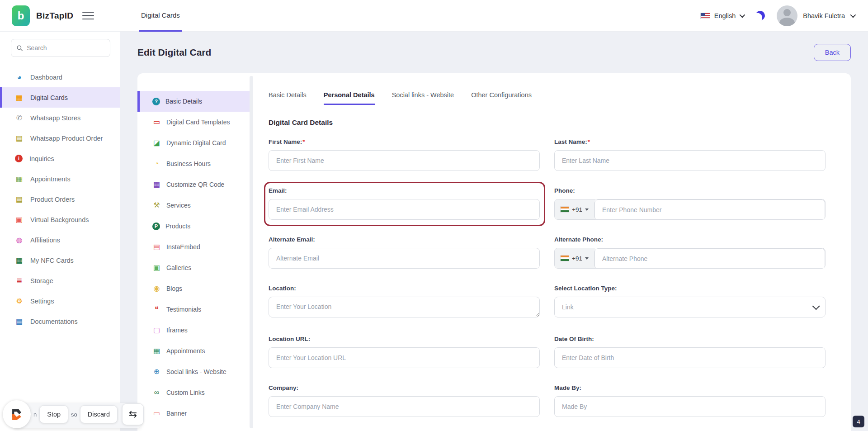 The width and height of the screenshot is (868, 431). What do you see at coordinates (160, 16) in the screenshot?
I see `topnav-tab-digital-cards: Digital Cards` at bounding box center [160, 16].